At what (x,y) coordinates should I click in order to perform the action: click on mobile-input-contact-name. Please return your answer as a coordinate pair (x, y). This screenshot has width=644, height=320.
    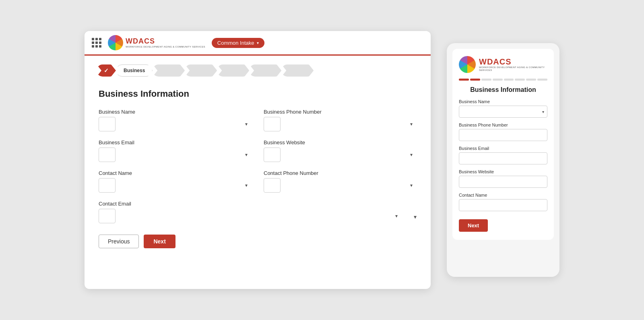
    Looking at the image, I should click on (503, 205).